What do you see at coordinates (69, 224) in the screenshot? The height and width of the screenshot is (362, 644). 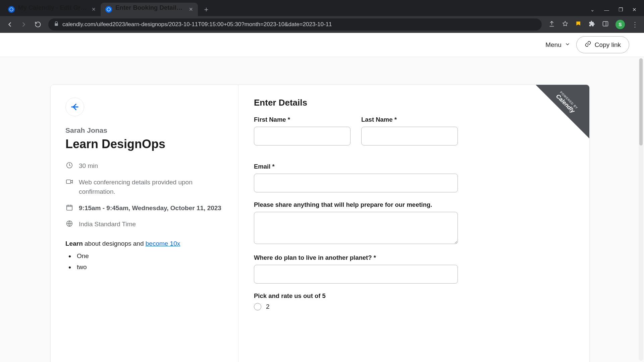 I see `globe-icon` at bounding box center [69, 224].